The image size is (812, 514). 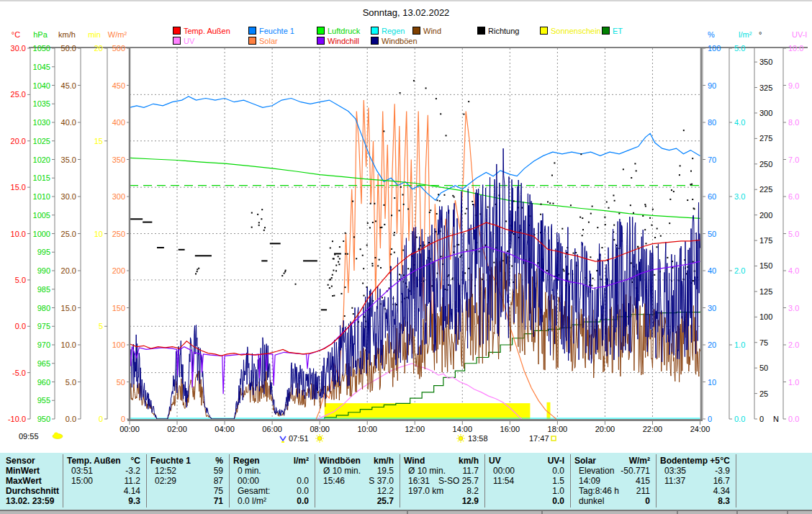 What do you see at coordinates (225, 429) in the screenshot?
I see `time-label: 04:00` at bounding box center [225, 429].